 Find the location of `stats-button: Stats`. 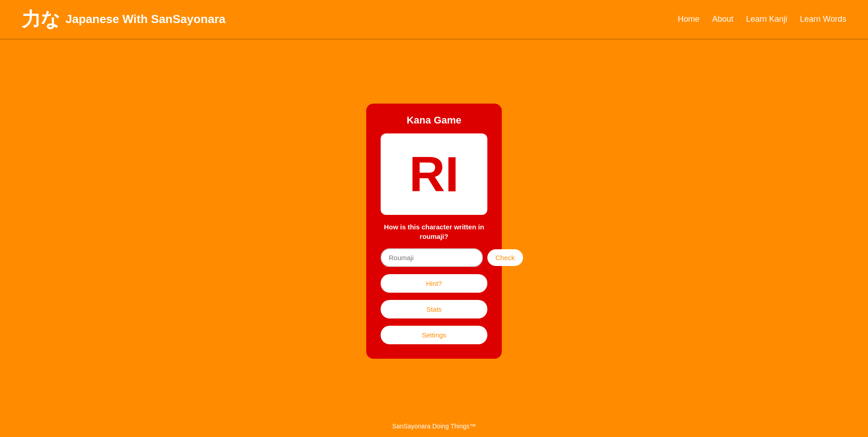

stats-button: Stats is located at coordinates (434, 309).